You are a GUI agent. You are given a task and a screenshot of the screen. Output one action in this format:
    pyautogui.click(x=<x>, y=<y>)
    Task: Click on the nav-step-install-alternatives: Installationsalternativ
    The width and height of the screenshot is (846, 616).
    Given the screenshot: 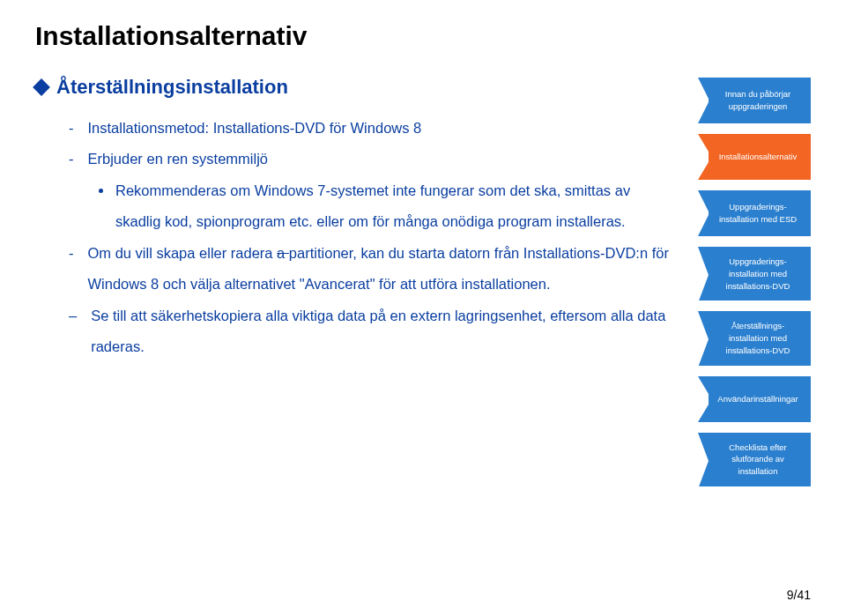 What is the action you would take?
    pyautogui.click(x=754, y=157)
    